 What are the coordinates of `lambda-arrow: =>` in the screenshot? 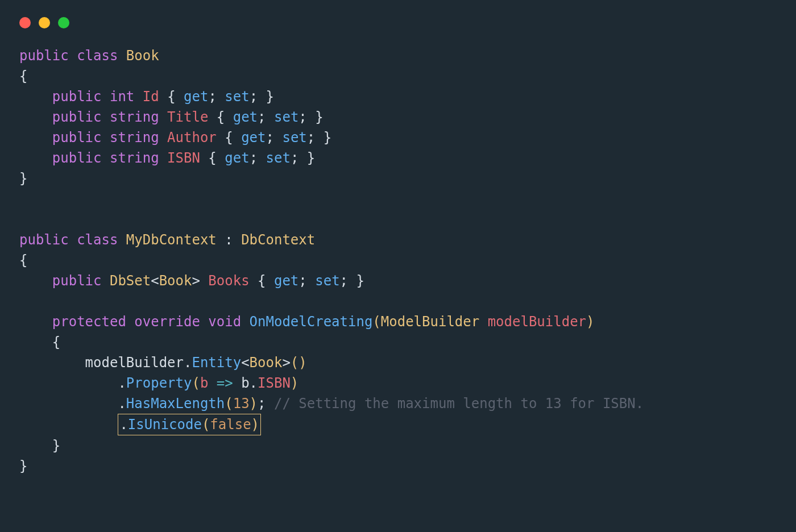 It's located at (225, 383).